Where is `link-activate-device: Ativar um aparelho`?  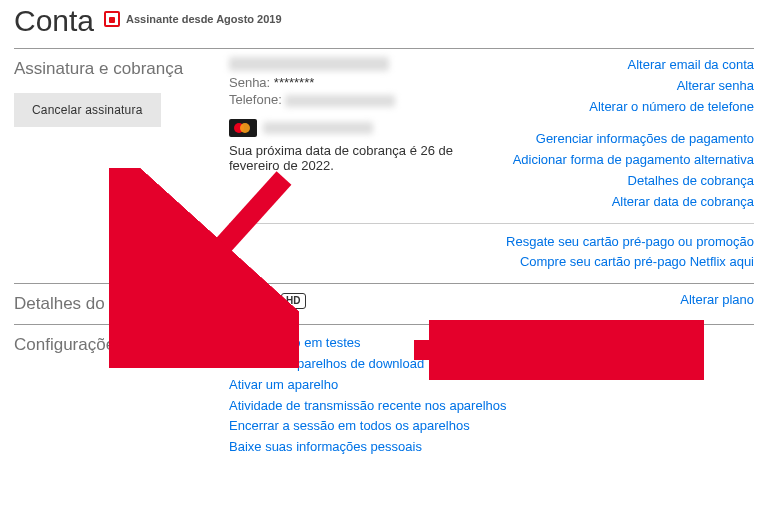
link-activate-device: Ativar um aparelho is located at coordinates (488, 386).